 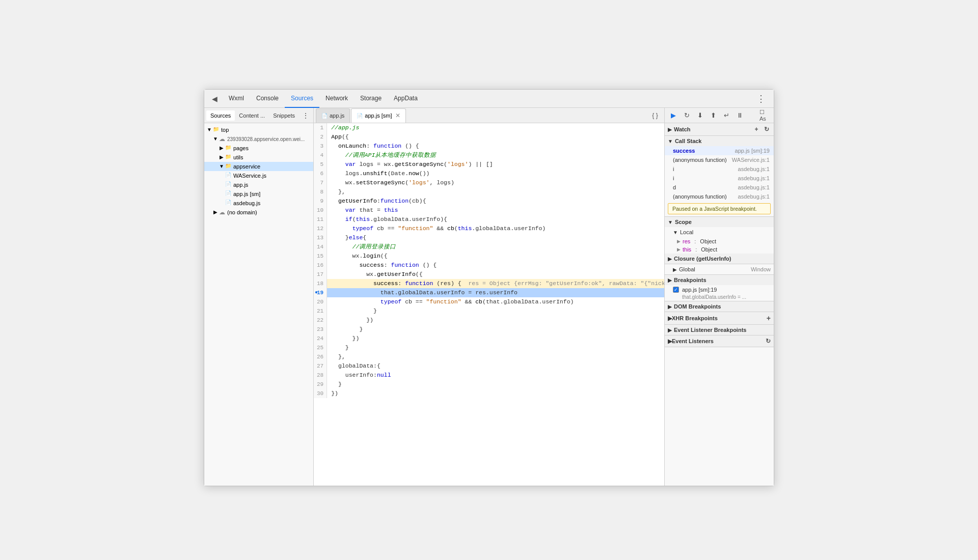 I want to click on tree-top: ▼ 📁 top, so click(x=259, y=130).